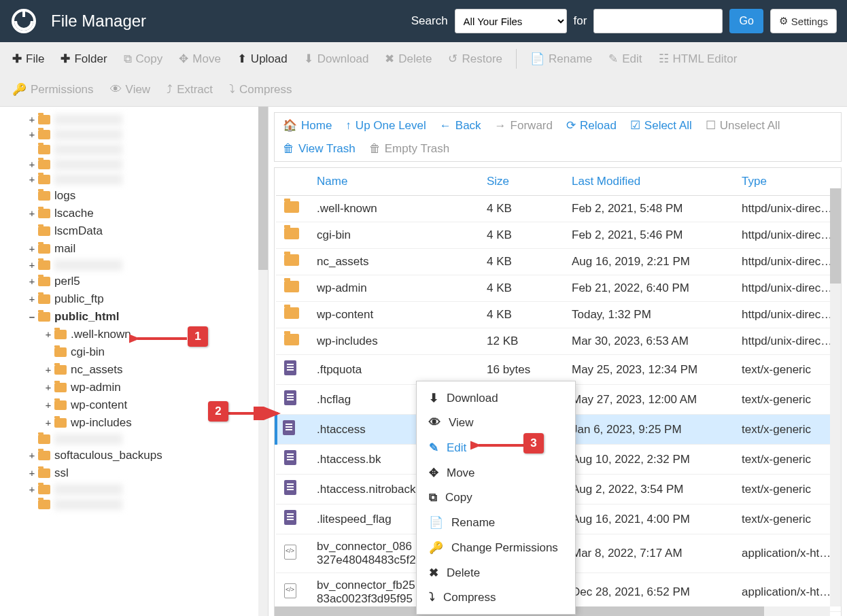 This screenshot has width=847, height=616. What do you see at coordinates (134, 213) in the screenshot?
I see `tree-item: +lscache` at bounding box center [134, 213].